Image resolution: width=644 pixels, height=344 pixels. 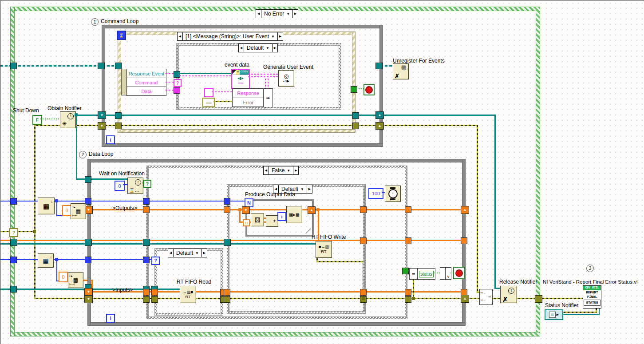 I want to click on event-wire, so click(x=268, y=83).